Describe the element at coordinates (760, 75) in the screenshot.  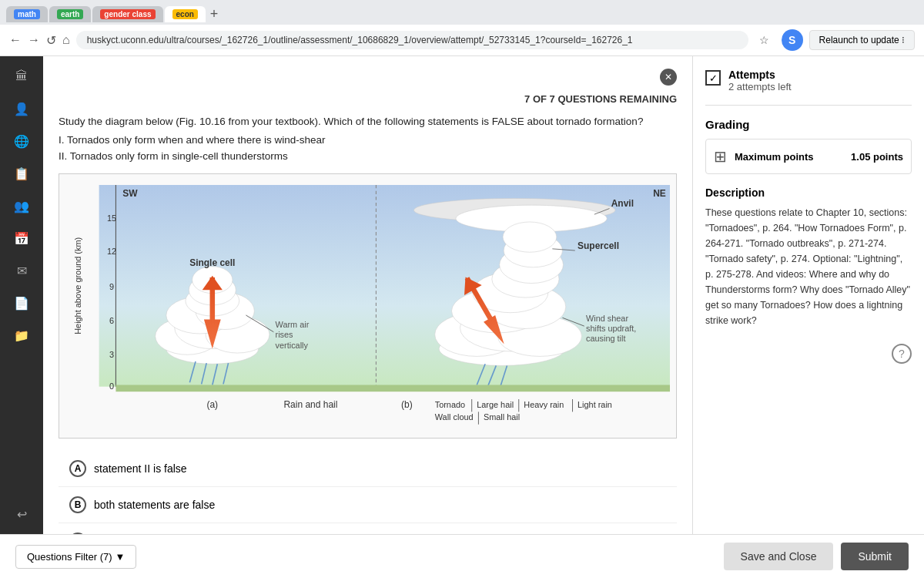
I see `attempts-label: Attempts` at that location.